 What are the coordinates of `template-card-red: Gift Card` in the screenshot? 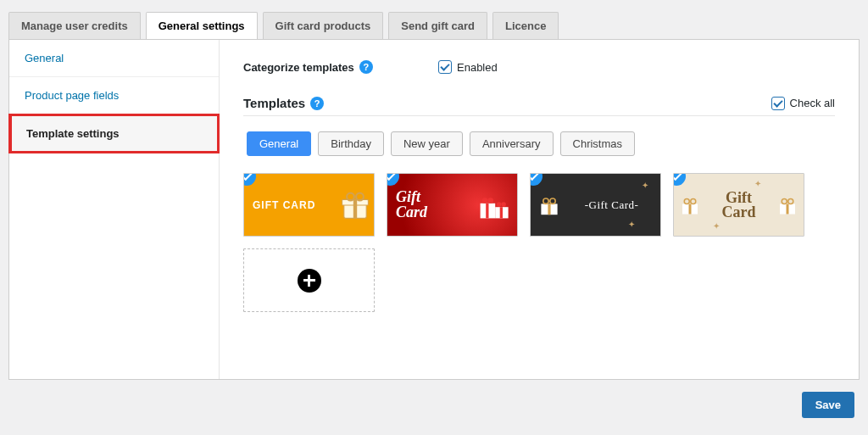 It's located at (453, 205).